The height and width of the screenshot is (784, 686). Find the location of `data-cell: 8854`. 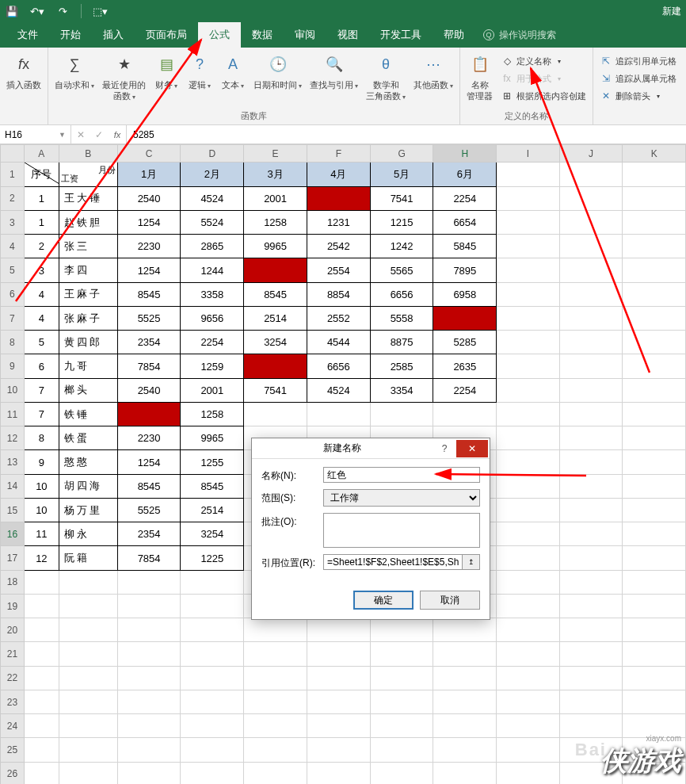

data-cell: 8854 is located at coordinates (338, 294).